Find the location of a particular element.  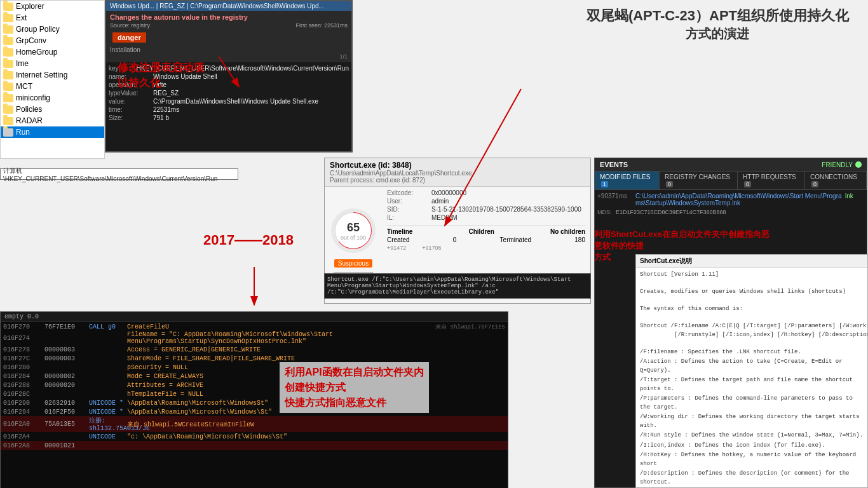

cmdline-panel: Shortcut.exe /f:"C:\Users\admin\AppData\… is located at coordinates (458, 286).